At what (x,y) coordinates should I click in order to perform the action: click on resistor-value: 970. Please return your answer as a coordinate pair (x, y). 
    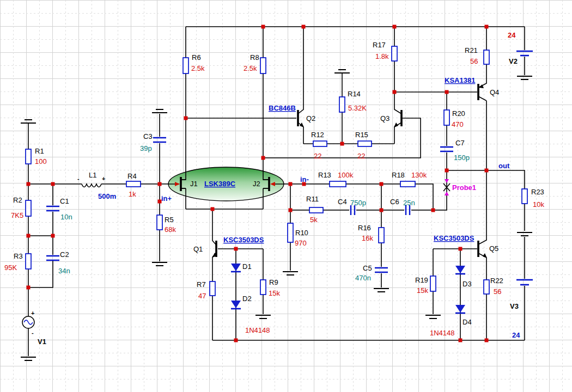
    Looking at the image, I should click on (301, 243).